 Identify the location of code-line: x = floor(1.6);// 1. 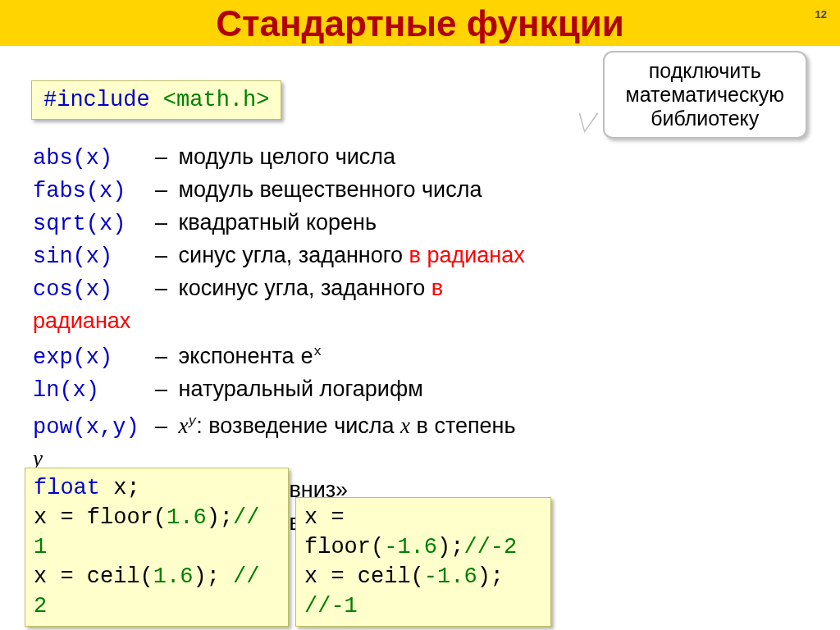
(157, 532).